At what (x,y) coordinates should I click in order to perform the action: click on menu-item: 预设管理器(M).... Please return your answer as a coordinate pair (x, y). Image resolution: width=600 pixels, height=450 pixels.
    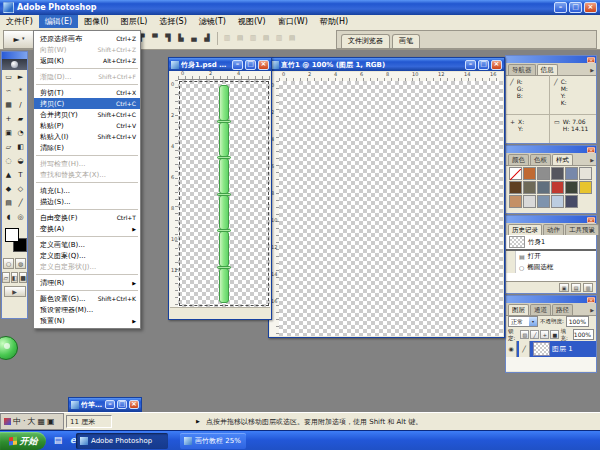
    Looking at the image, I should click on (87, 310).